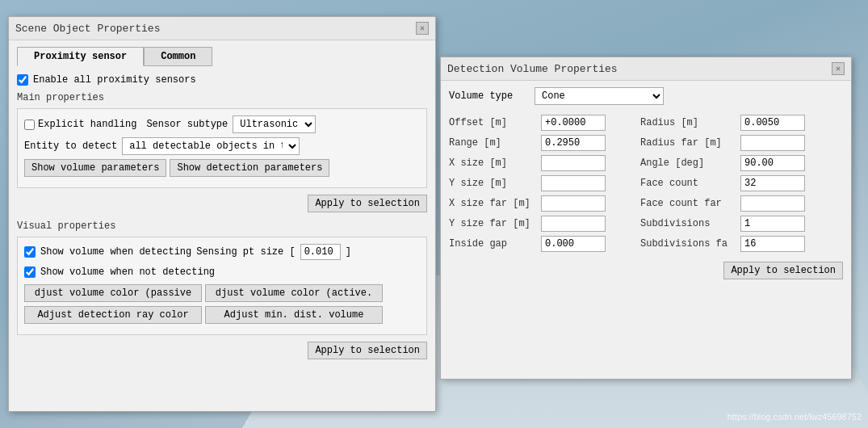  I want to click on sensor-subtype-select: Ultrasonic Infrared Laser, so click(275, 124).